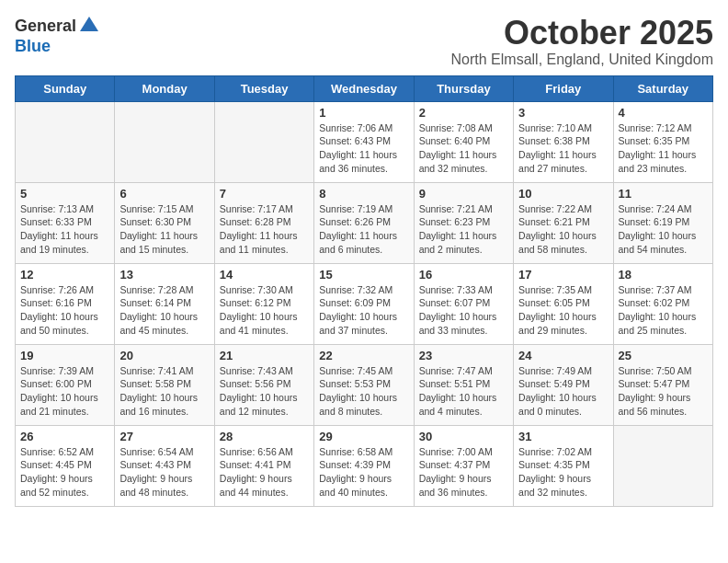  I want to click on day-header-saturday: Saturday, so click(663, 88).